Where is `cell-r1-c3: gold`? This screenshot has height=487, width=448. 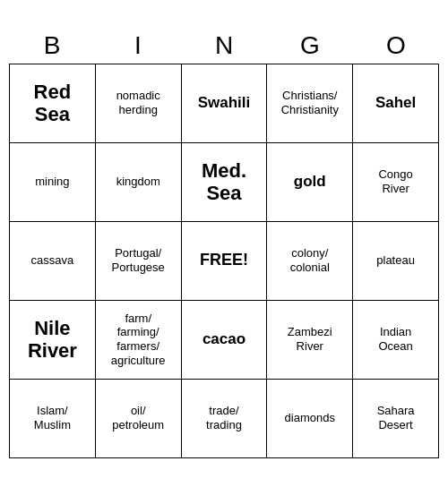
cell-r1-c3: gold is located at coordinates (310, 183).